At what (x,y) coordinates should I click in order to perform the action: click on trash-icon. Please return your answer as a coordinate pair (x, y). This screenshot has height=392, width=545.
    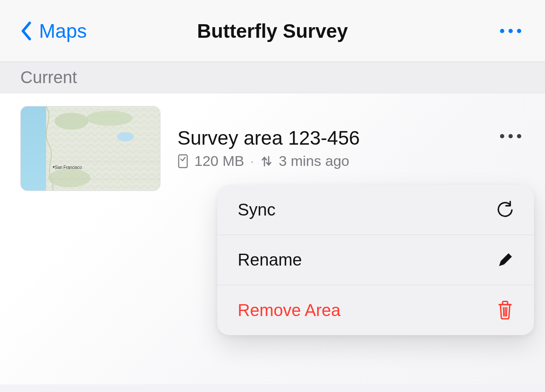
    Looking at the image, I should click on (505, 310).